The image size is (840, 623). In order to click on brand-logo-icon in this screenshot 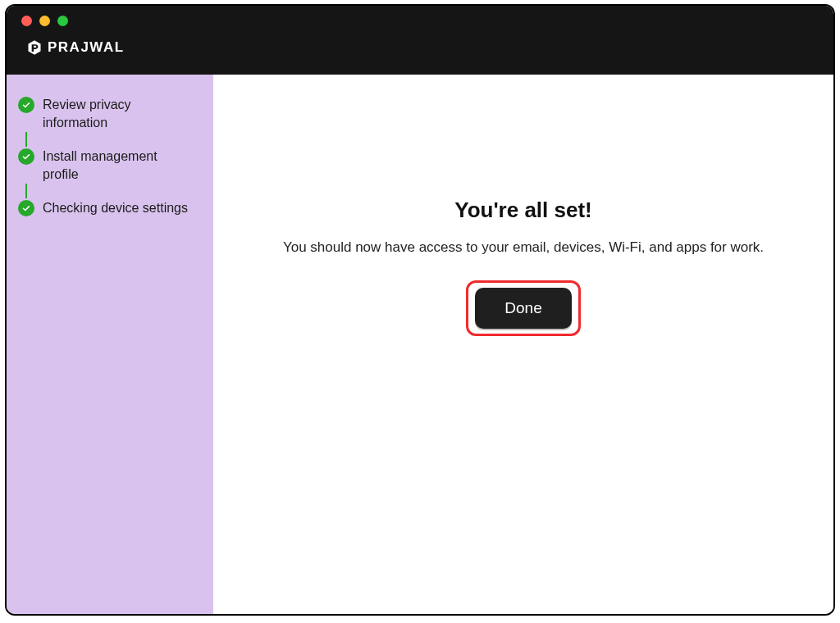, I will do `click(34, 48)`.